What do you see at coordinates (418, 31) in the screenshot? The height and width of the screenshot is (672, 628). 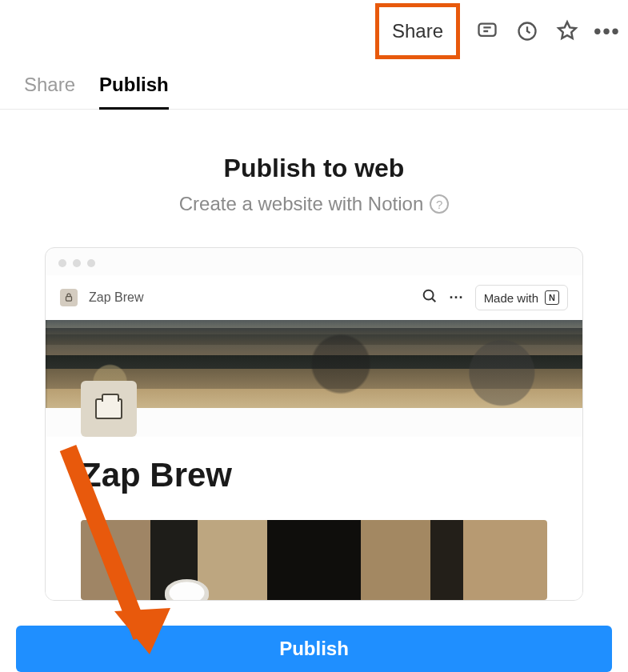 I see `share-button: Share` at bounding box center [418, 31].